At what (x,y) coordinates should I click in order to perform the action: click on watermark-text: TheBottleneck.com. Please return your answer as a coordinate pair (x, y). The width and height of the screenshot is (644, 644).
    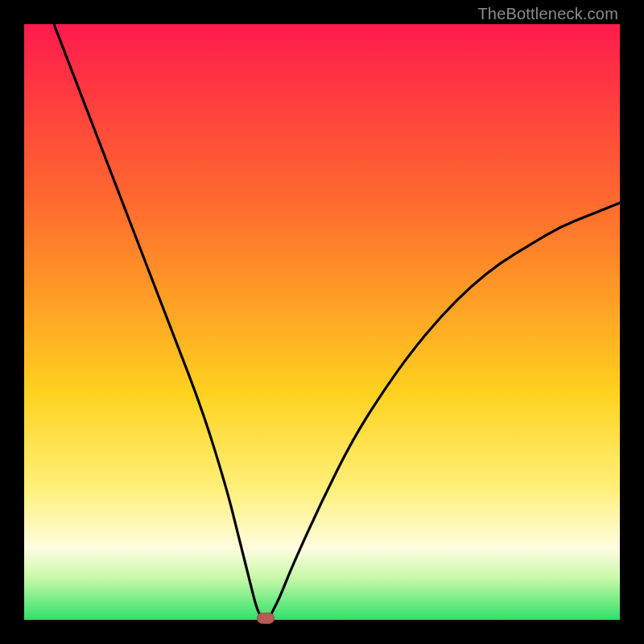
    Looking at the image, I should click on (547, 14).